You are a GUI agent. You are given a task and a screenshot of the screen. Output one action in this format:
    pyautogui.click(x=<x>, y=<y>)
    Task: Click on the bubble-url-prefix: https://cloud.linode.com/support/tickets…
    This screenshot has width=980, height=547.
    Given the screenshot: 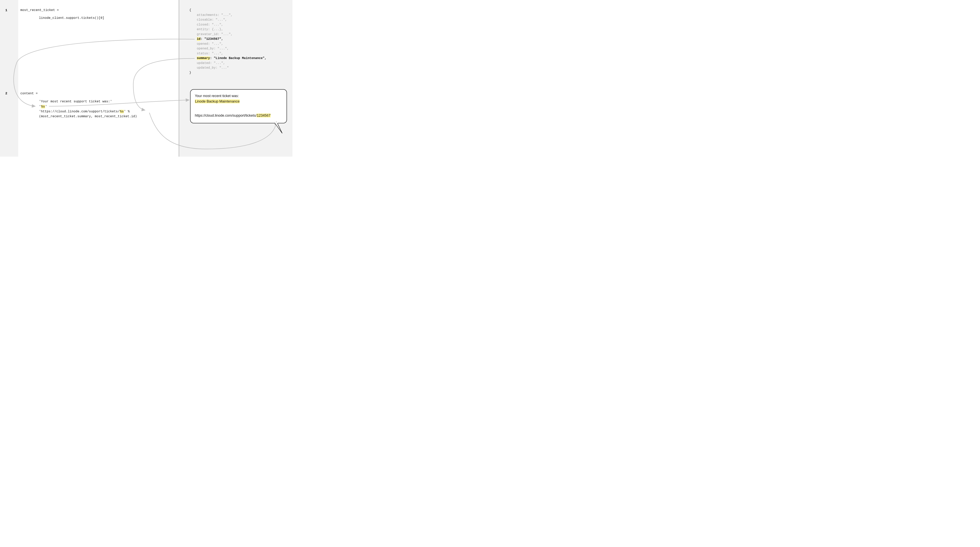 What is the action you would take?
    pyautogui.click(x=226, y=116)
    